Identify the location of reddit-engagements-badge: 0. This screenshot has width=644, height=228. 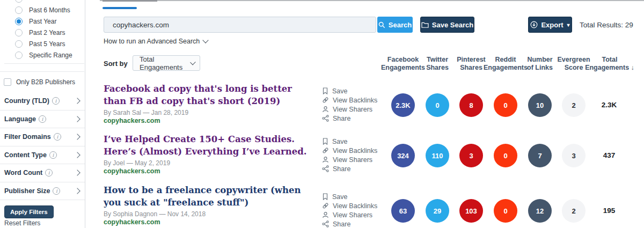
(506, 156).